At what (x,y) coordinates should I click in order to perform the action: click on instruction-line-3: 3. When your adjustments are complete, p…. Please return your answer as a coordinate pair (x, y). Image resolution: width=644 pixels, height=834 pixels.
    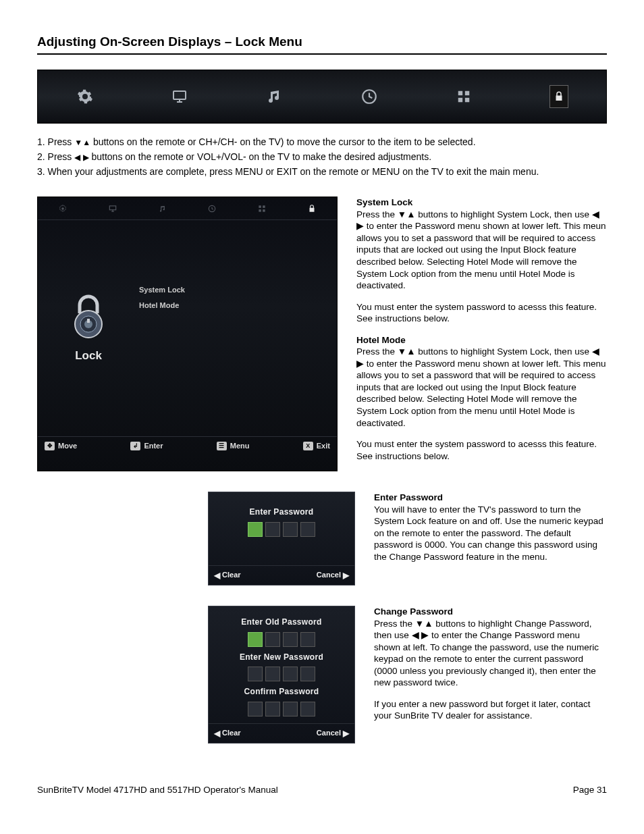
    Looking at the image, I should click on (322, 172).